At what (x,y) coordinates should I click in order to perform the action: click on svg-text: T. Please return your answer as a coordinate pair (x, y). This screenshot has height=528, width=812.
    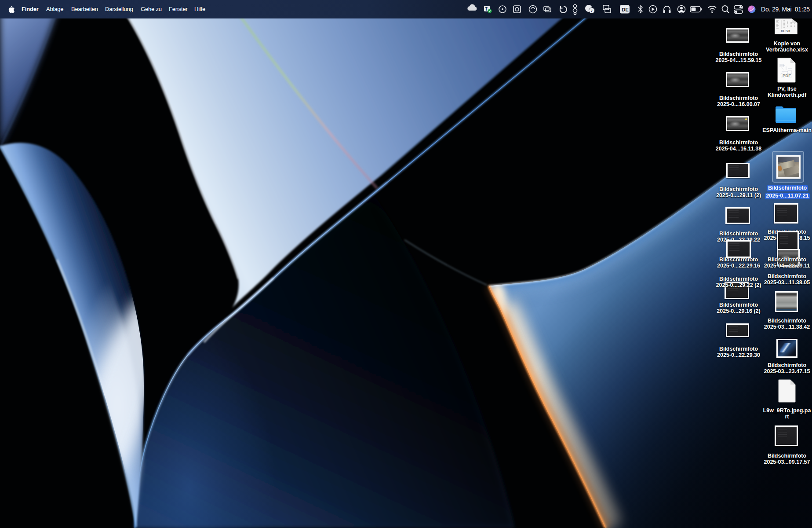
    Looking at the image, I should click on (486, 9).